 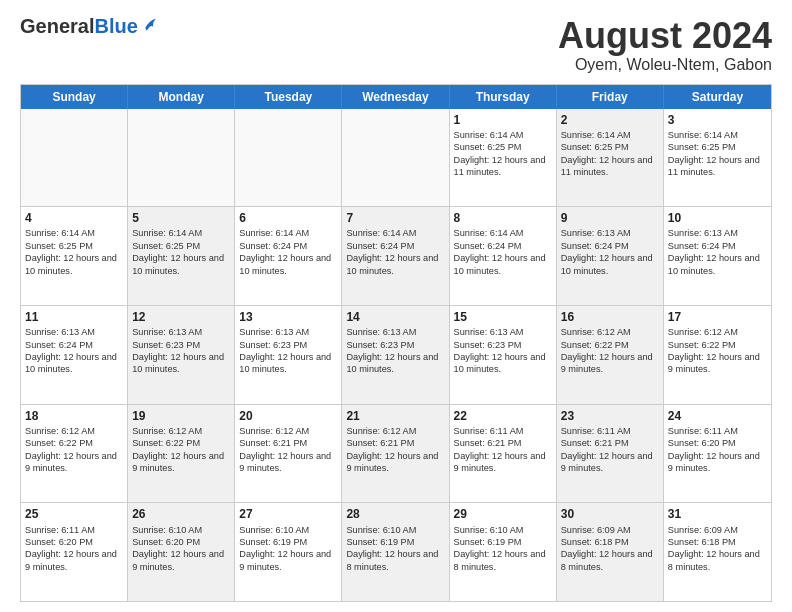 What do you see at coordinates (610, 355) in the screenshot?
I see `calendar-cell: 16Sunrise: 6:12 AM Sunset: 6:22 PM Dayli…` at bounding box center [610, 355].